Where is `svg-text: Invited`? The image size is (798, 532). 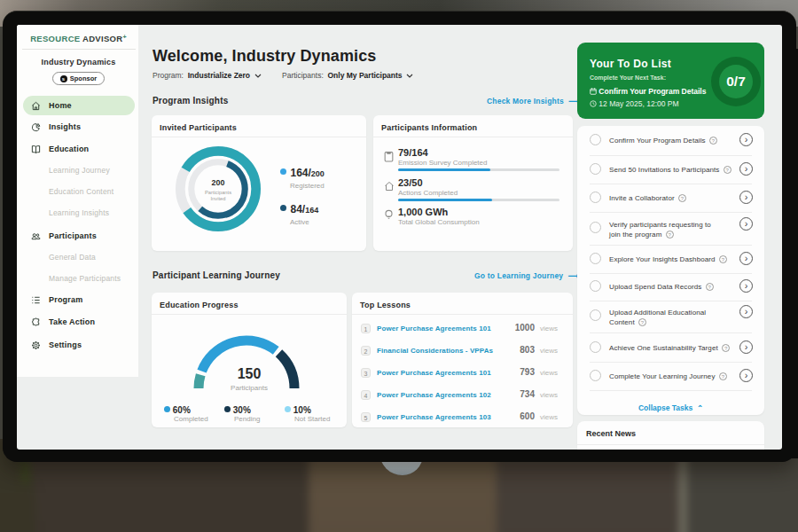
svg-text: Invited is located at coordinates (218, 199).